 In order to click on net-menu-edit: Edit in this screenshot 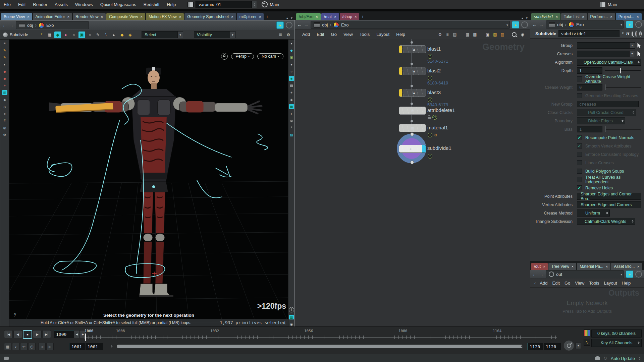, I will do `click(320, 34)`.